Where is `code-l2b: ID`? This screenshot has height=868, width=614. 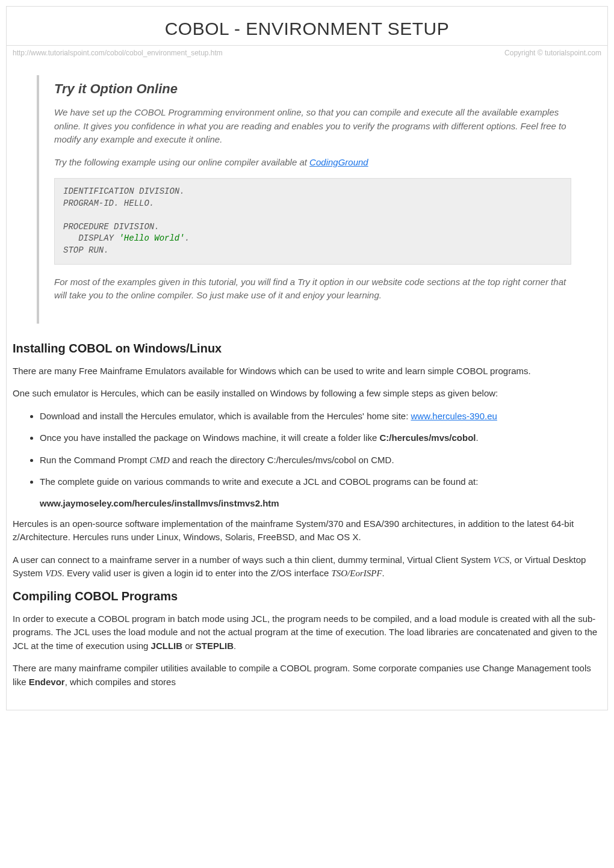 code-l2b: ID is located at coordinates (108, 203).